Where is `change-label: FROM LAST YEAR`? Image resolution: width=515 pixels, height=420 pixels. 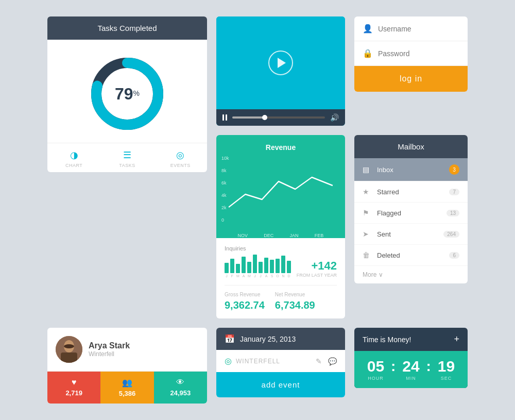 change-label: FROM LAST YEAR is located at coordinates (317, 275).